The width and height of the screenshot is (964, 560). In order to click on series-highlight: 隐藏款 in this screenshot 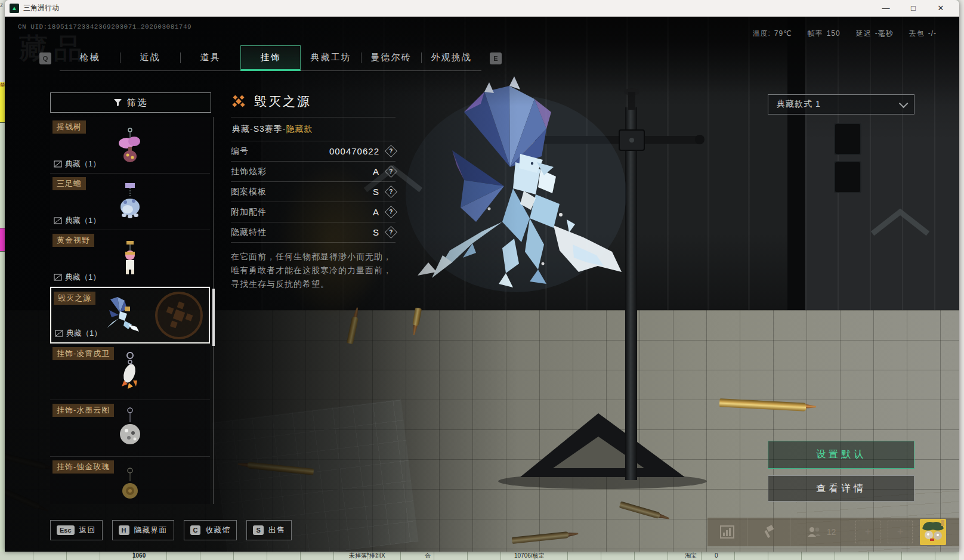, I will do `click(299, 129)`.